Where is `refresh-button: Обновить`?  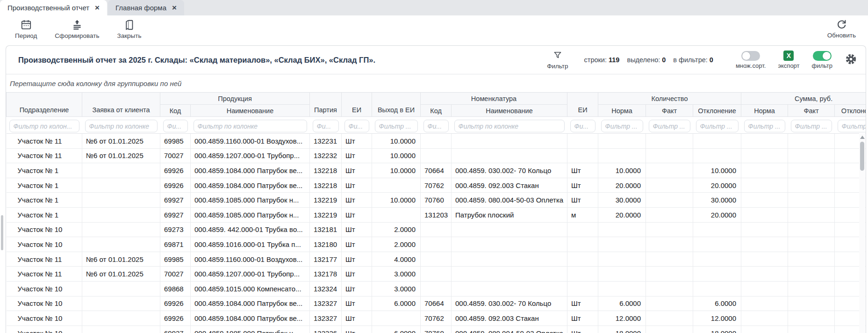
refresh-button: Обновить is located at coordinates (841, 29).